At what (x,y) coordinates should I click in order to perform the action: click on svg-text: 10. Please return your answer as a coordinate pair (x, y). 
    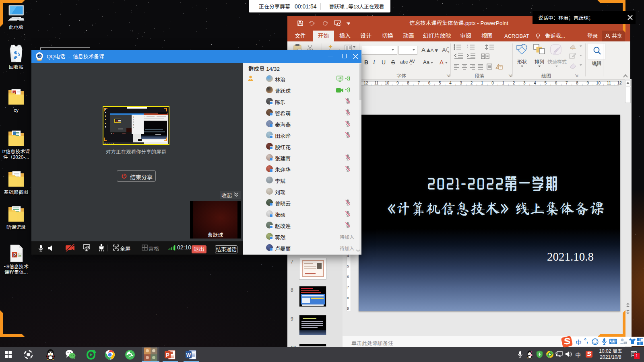
    Looking at the image, I should click on (625, 343).